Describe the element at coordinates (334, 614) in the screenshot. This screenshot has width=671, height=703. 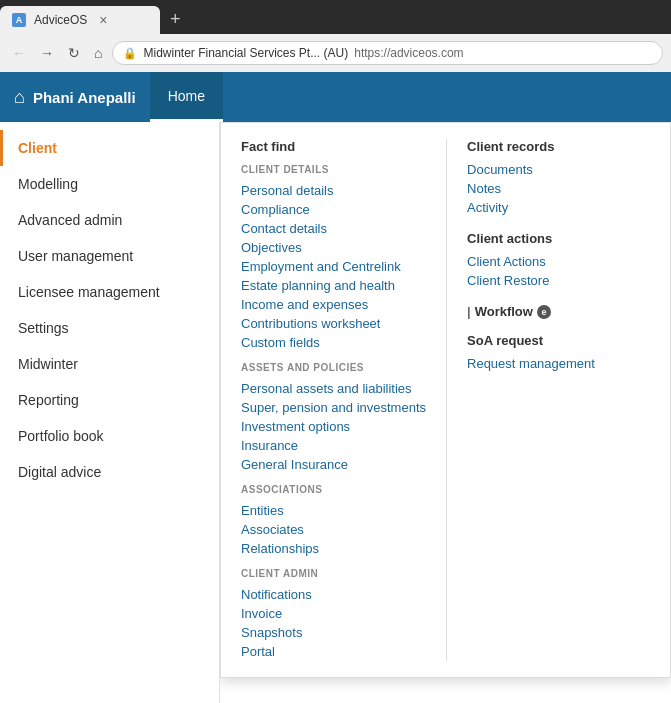
I see `menu-link-invoice: Invoice` at that location.